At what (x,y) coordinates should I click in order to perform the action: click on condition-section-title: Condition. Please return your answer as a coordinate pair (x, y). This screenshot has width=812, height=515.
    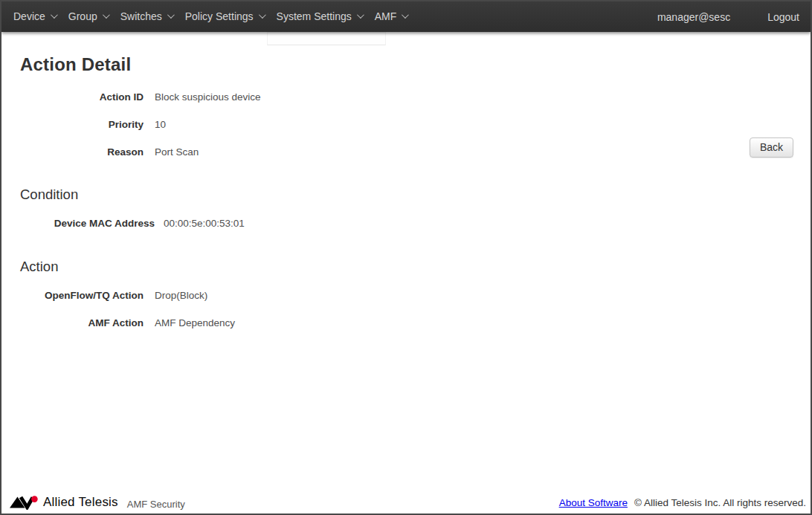
    Looking at the image, I should click on (406, 195).